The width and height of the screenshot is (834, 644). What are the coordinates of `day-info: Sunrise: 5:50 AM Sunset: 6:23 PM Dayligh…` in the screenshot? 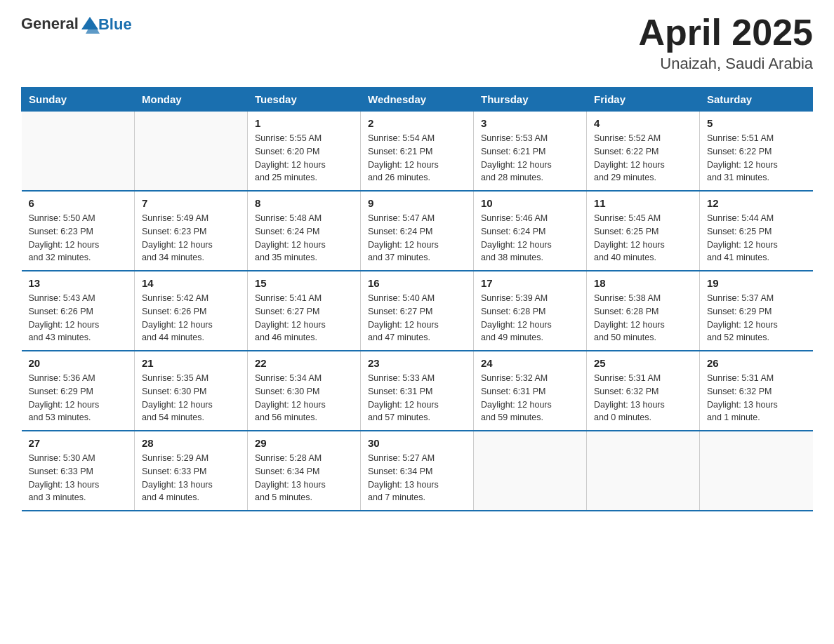 It's located at (79, 239).